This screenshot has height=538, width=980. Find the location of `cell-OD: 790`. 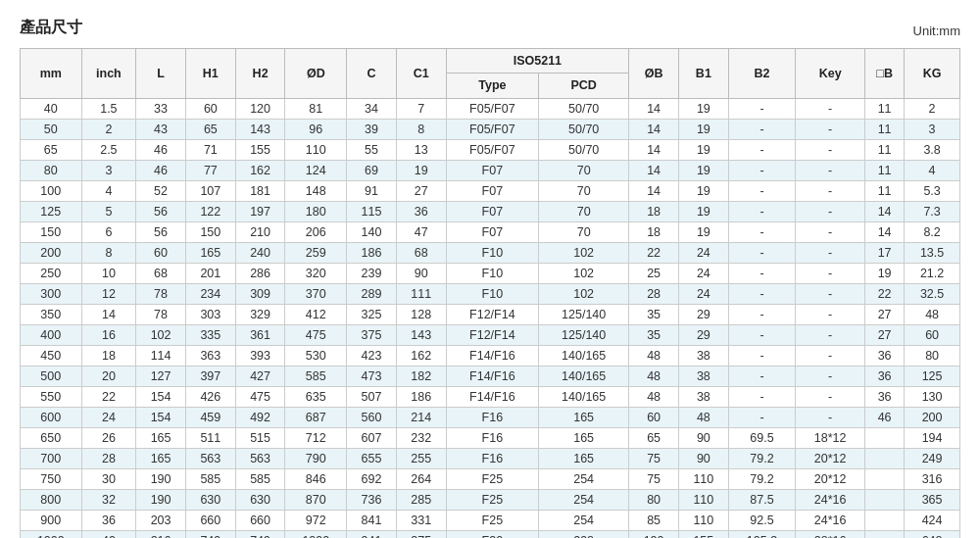

cell-OD: 790 is located at coordinates (316, 459).